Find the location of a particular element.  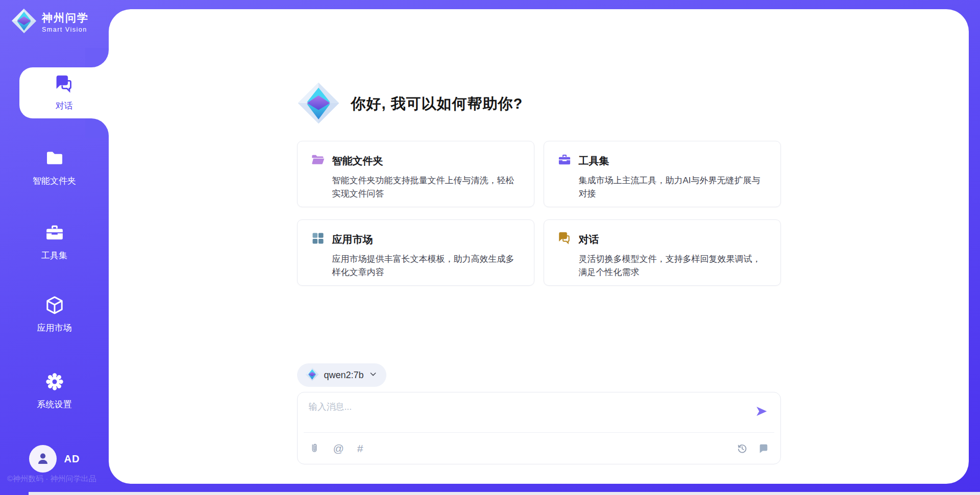

greeting: 你好, 我可以如何帮助你? is located at coordinates (539, 104).